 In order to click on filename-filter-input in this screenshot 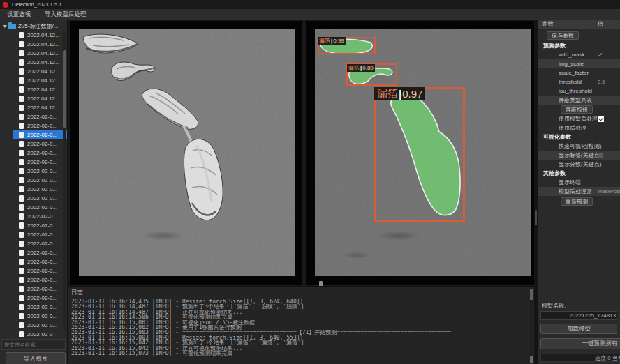, I will do `click(34, 344)`.